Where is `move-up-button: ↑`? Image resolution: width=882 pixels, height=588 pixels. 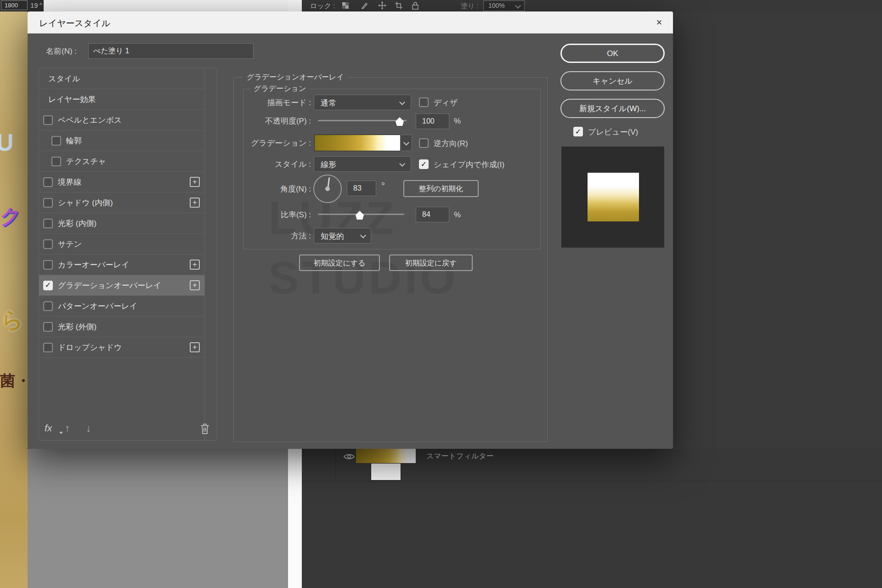
move-up-button: ↑ is located at coordinates (68, 428).